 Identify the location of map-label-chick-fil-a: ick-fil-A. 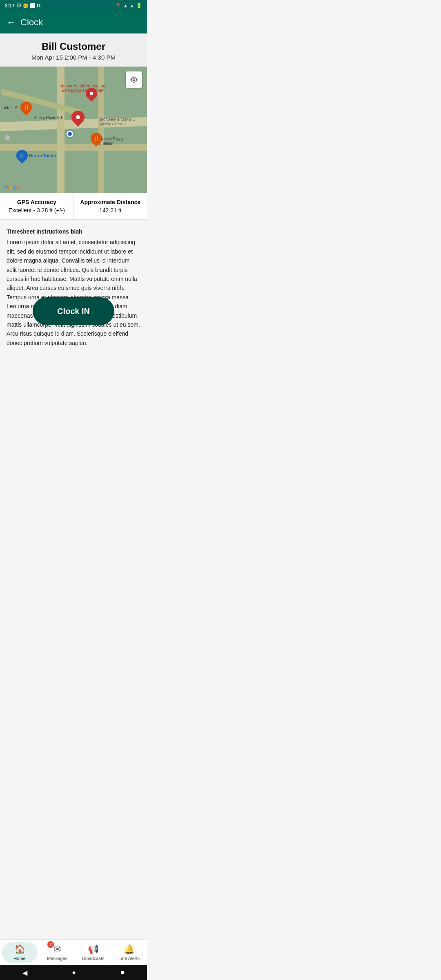
(11, 108).